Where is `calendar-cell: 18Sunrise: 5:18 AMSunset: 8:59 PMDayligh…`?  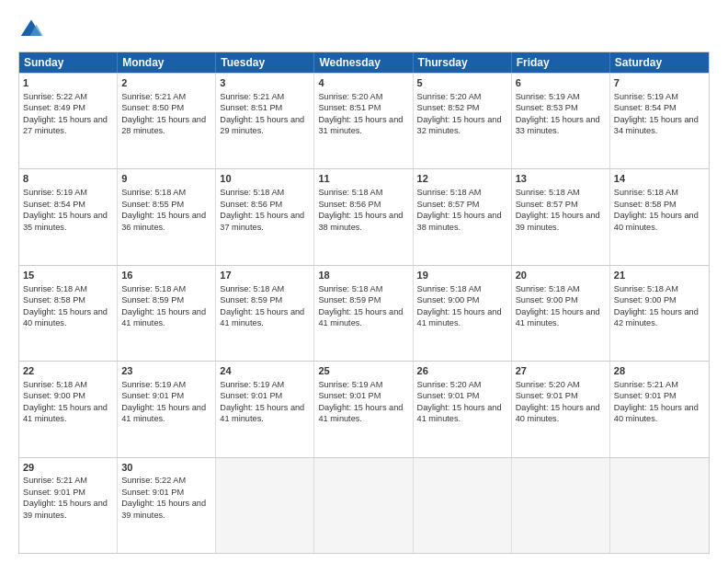 calendar-cell: 18Sunrise: 5:18 AMSunset: 8:59 PMDayligh… is located at coordinates (364, 313).